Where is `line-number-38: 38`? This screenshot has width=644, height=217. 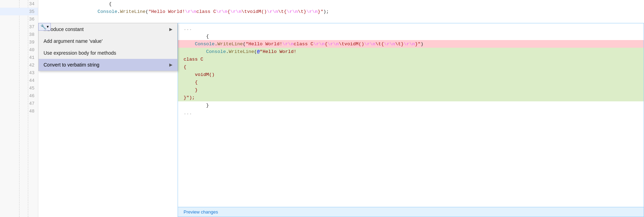 line-number-38: 38 is located at coordinates (19, 34).